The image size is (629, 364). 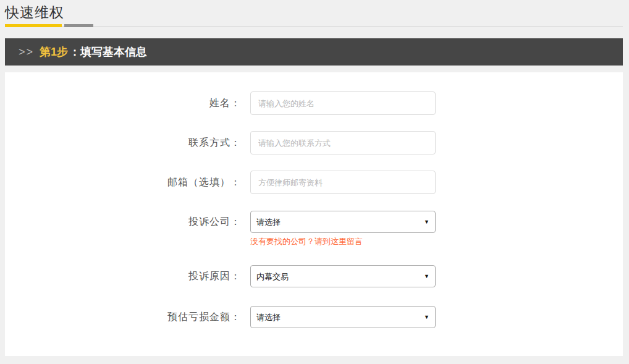 What do you see at coordinates (314, 317) in the screenshot?
I see `form-row-loss-amount: 预估亏损金额： 请选择 ▼` at bounding box center [314, 317].